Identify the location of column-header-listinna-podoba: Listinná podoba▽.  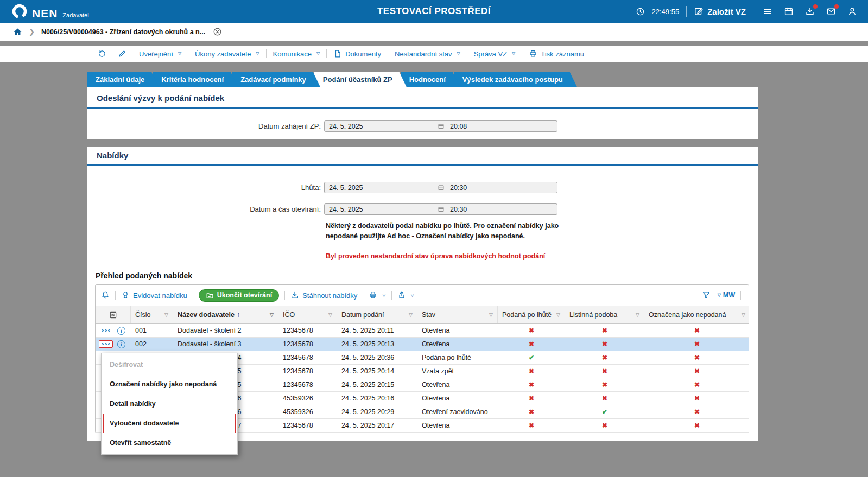
(605, 315).